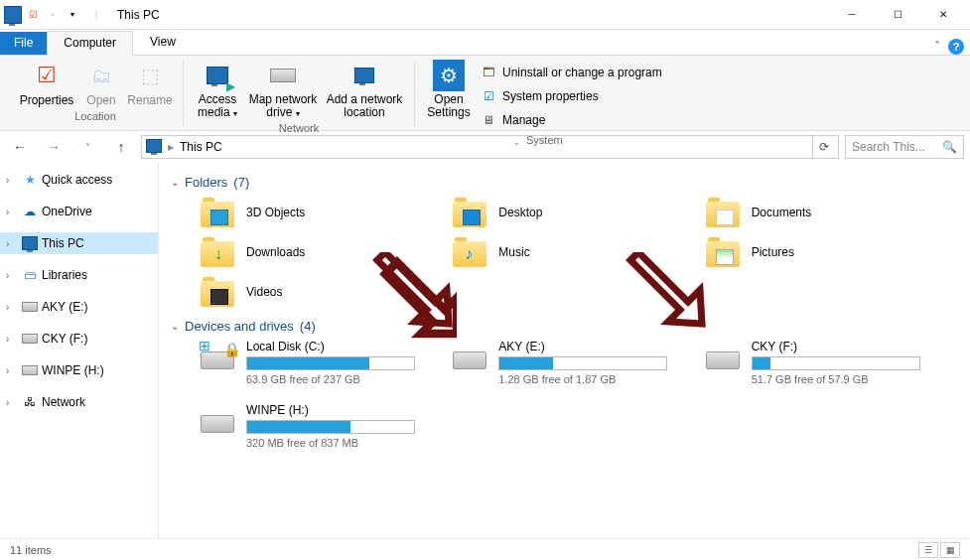  Describe the element at coordinates (904, 147) in the screenshot. I see `search-box: Search This... 🔍` at that location.